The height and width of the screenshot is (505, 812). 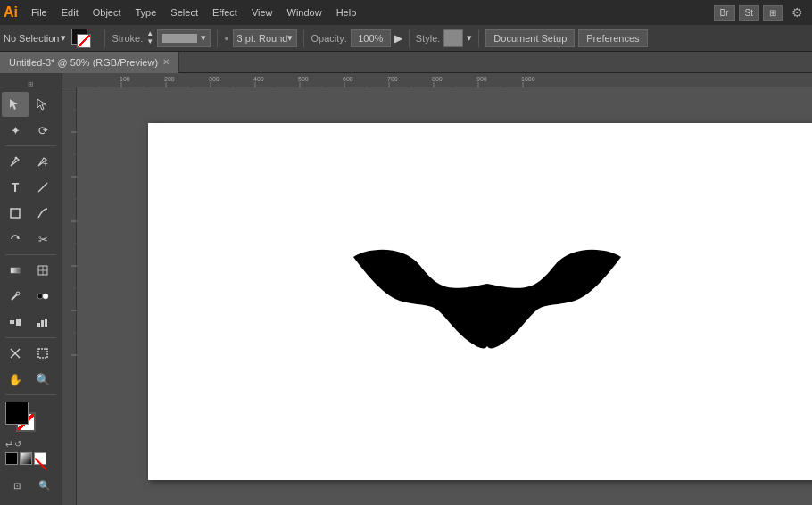 What do you see at coordinates (43, 296) in the screenshot?
I see `tool-blend` at bounding box center [43, 296].